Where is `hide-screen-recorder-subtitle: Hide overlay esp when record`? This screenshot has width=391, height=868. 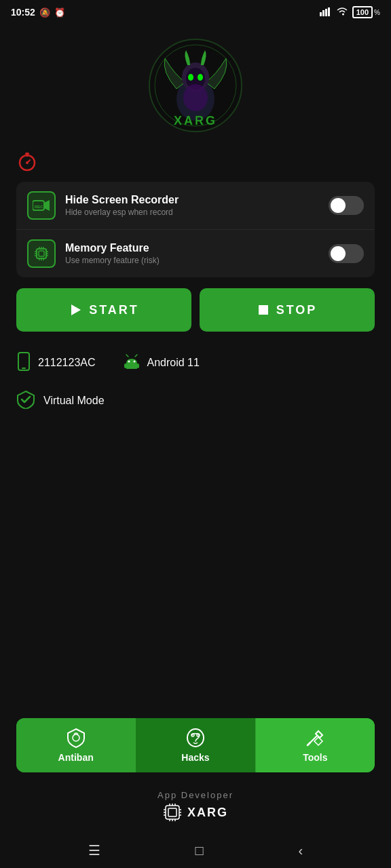
hide-screen-recorder-subtitle: Hide overlay esp when record is located at coordinates (197, 212).